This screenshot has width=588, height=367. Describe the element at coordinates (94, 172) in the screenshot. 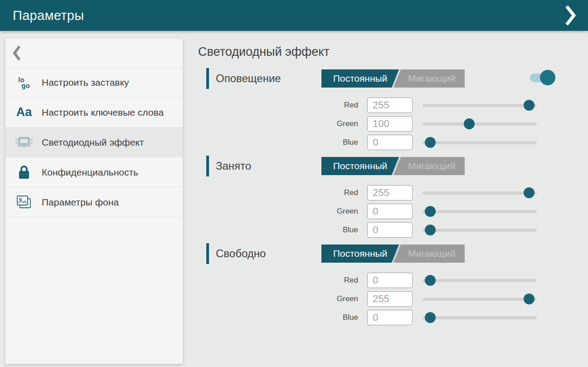

I see `sidebar-item-privacy: Конфиденциальность` at that location.